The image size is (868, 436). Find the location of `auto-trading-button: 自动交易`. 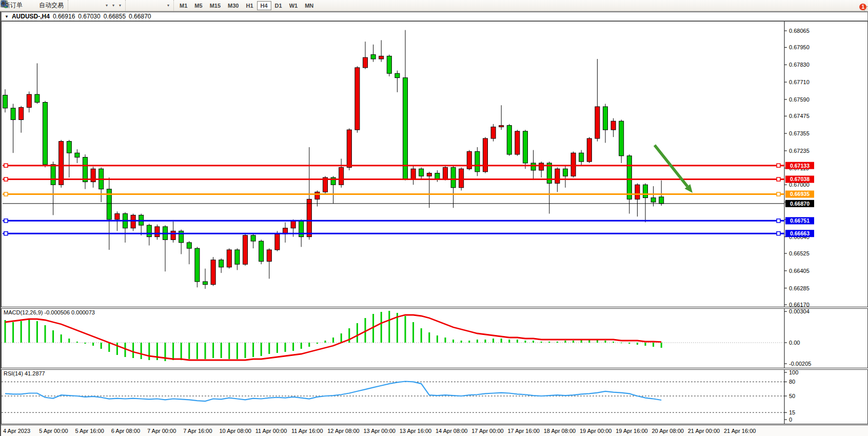

auto-trading-button: 自动交易 is located at coordinates (51, 6).